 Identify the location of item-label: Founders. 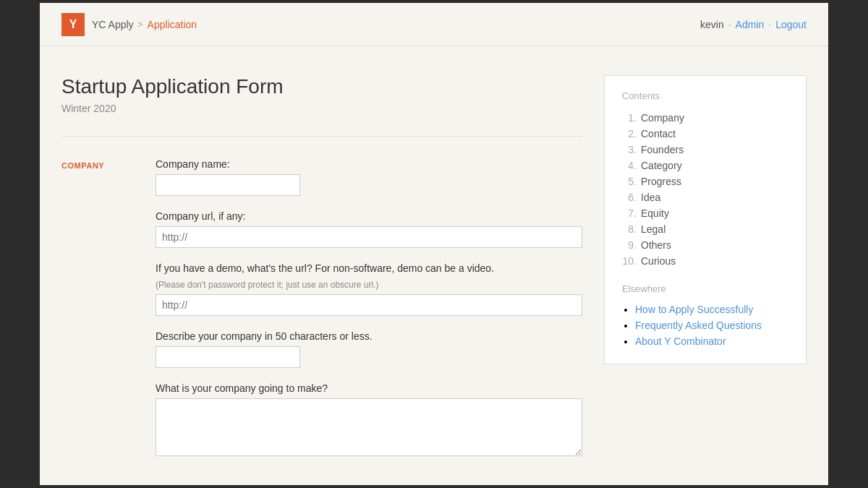
(663, 150).